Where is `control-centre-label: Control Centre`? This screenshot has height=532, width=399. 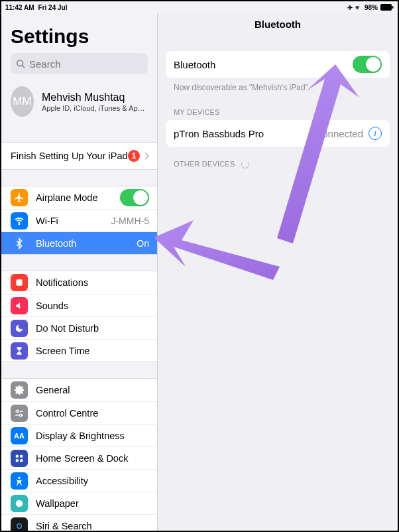
control-centre-label: Control Centre is located at coordinates (93, 413).